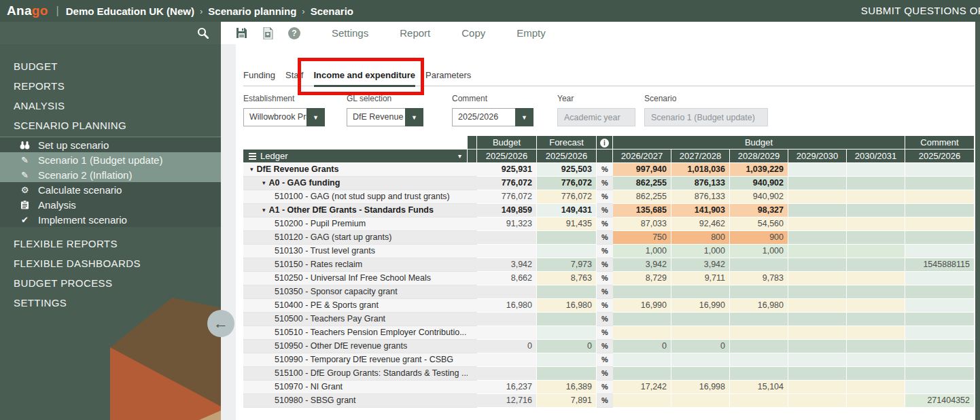 This screenshot has width=980, height=420. Describe the element at coordinates (355, 387) in the screenshot. I see `ledger-cell-510970-ni-grant: 510970 - NI Grant` at that location.